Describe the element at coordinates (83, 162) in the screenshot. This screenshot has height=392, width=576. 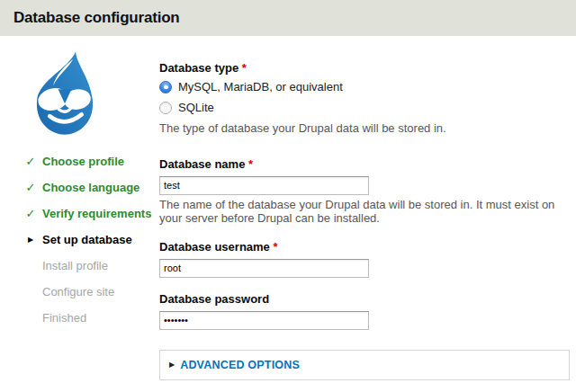
I see `step-label: Choose profile` at that location.